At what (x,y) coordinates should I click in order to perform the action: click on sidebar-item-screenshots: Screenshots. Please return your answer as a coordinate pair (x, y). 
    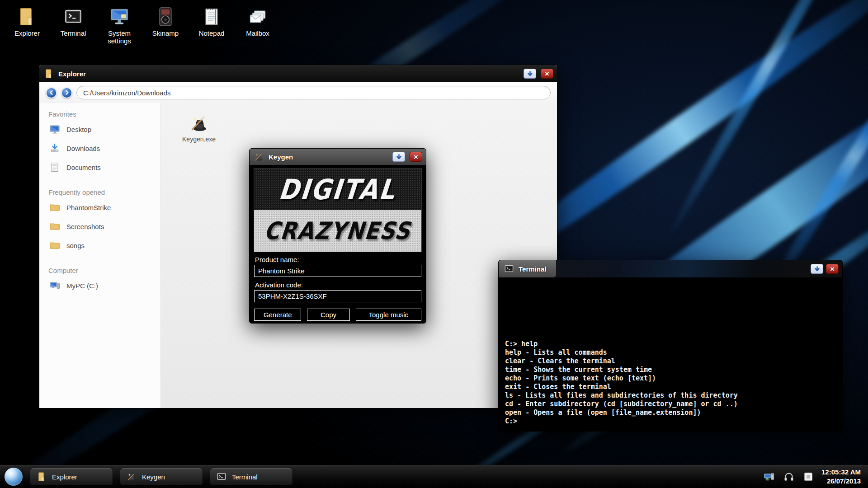
    Looking at the image, I should click on (104, 226).